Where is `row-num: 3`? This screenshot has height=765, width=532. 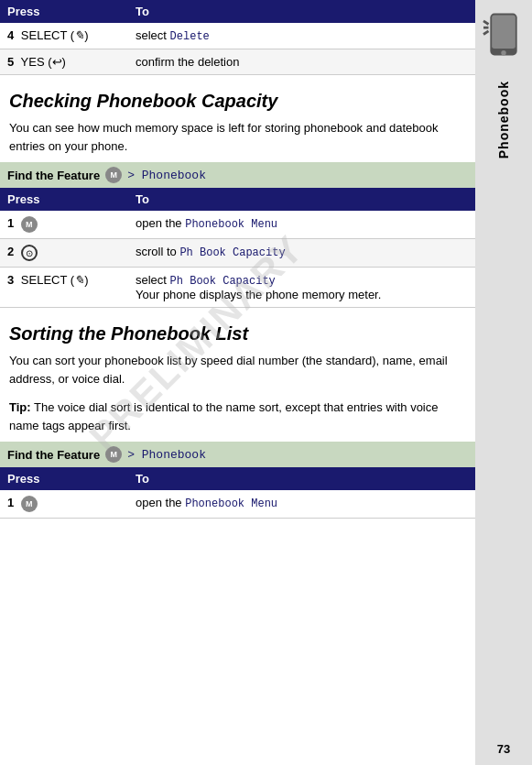
row-num: 3 is located at coordinates (11, 280).